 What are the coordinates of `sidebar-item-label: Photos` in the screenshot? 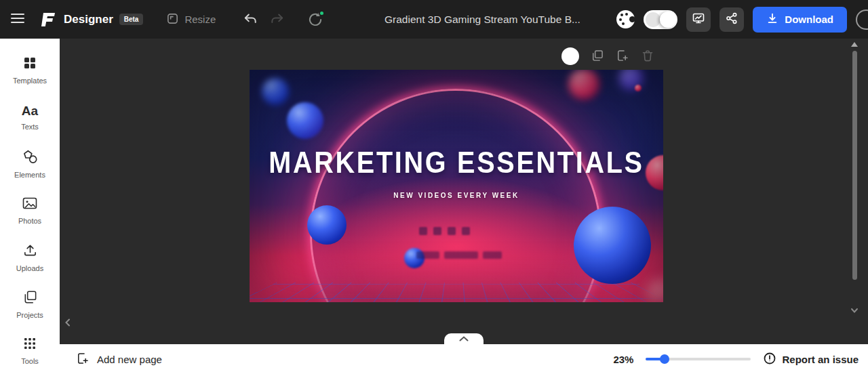 It's located at (30, 221).